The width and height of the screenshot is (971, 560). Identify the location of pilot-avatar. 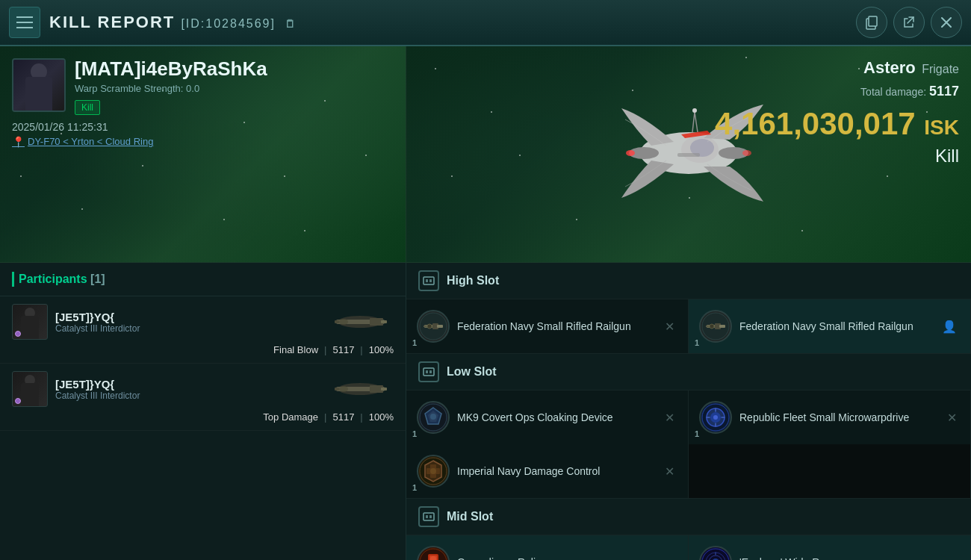
(39, 85).